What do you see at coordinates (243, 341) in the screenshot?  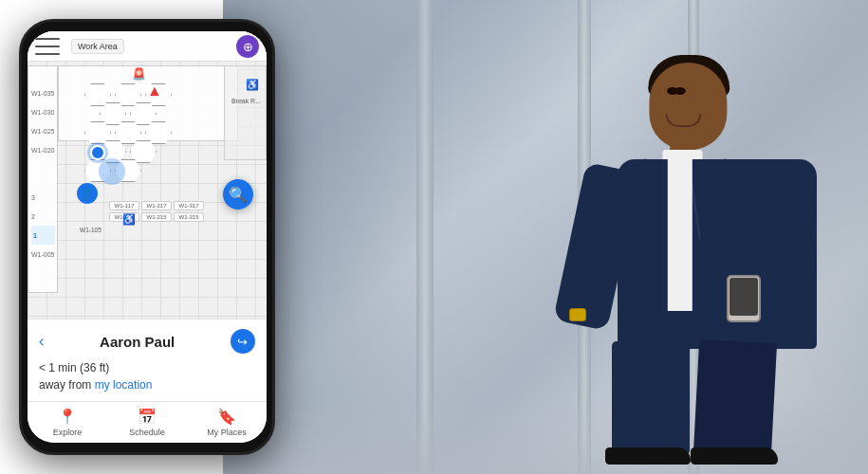 I see `navigate-button: ↪` at bounding box center [243, 341].